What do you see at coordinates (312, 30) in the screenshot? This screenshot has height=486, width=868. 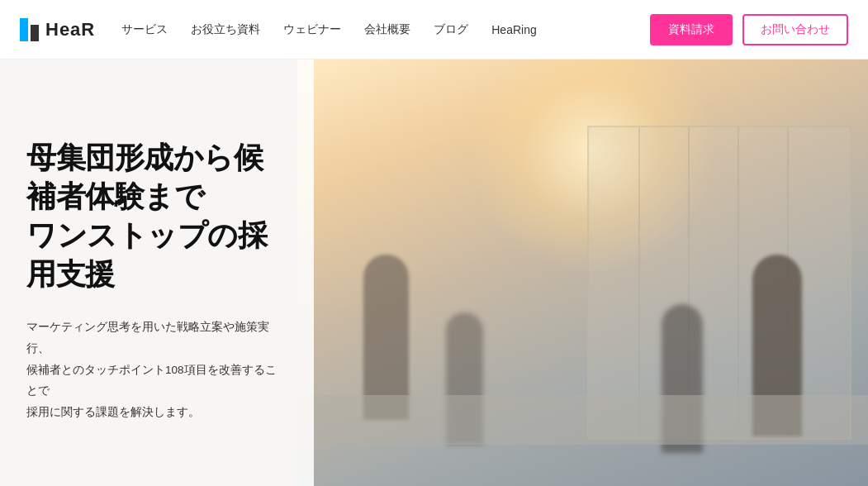 I see `nav-webinar: ウェビナー` at bounding box center [312, 30].